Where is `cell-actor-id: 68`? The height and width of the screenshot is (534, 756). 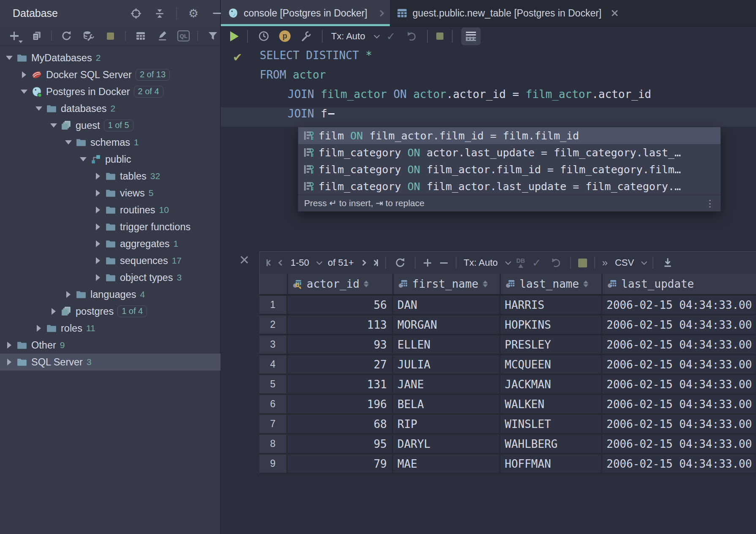
cell-actor-id: 68 is located at coordinates (340, 425).